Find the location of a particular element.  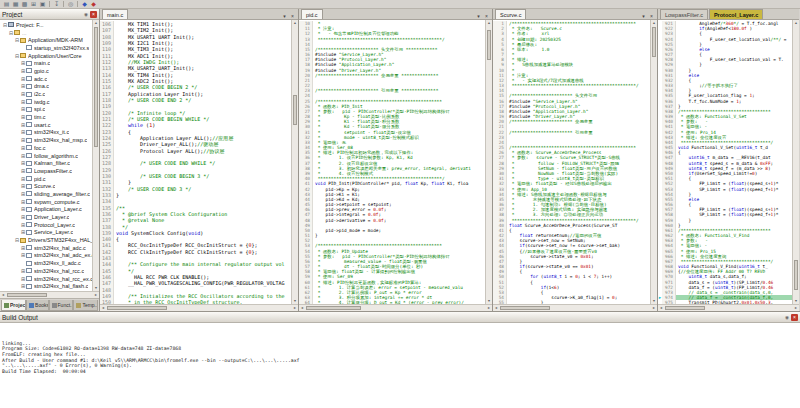

tree-item: stm32f4xx_hal_adc_ex.c is located at coordinates (46, 256).